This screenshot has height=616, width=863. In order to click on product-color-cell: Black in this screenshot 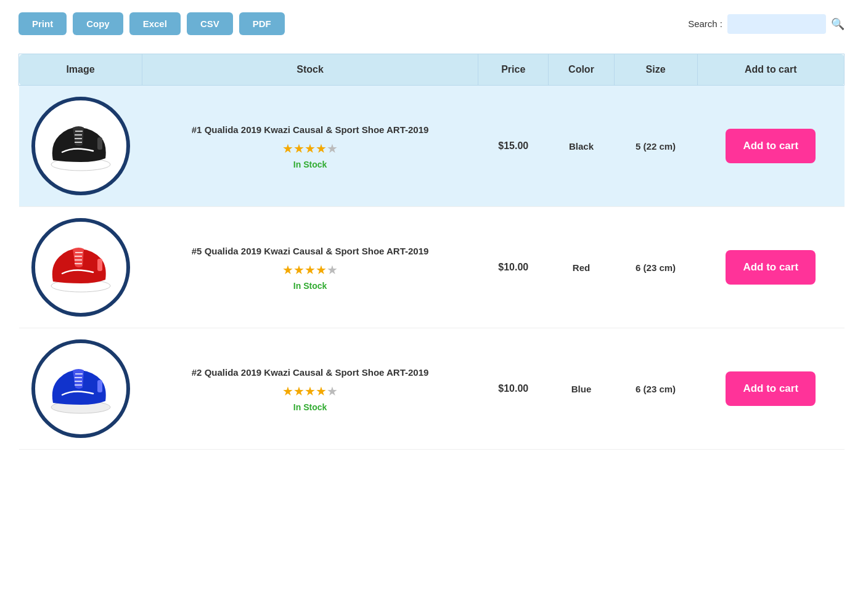, I will do `click(581, 147)`.